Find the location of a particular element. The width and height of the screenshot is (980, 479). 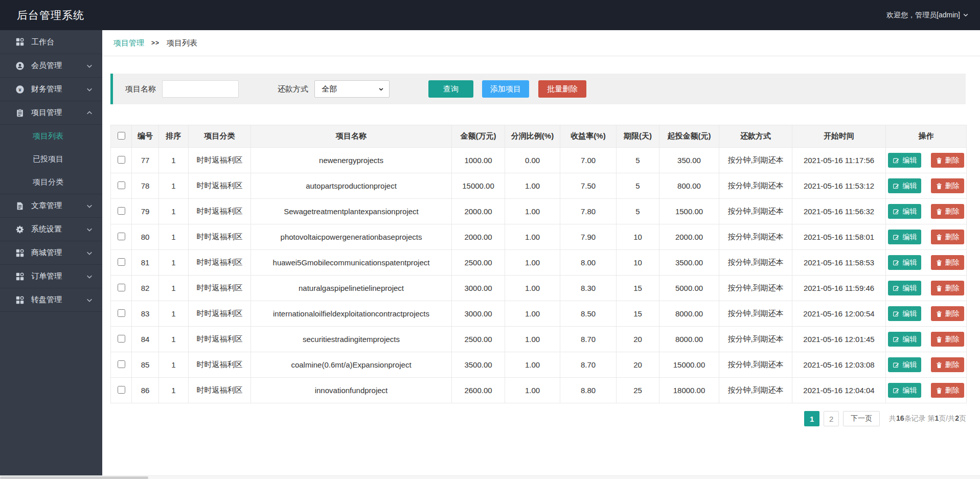

add-project-button: 添加项目 is located at coordinates (506, 89).